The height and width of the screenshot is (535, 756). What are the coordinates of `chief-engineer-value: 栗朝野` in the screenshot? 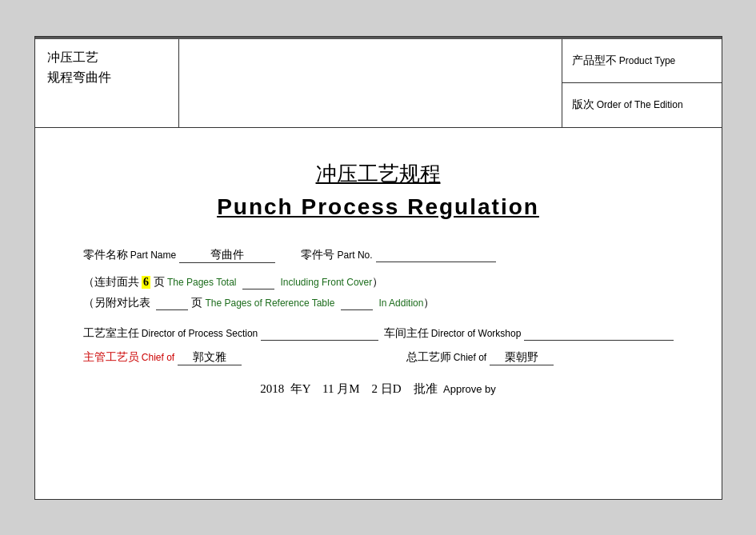 It's located at (522, 358).